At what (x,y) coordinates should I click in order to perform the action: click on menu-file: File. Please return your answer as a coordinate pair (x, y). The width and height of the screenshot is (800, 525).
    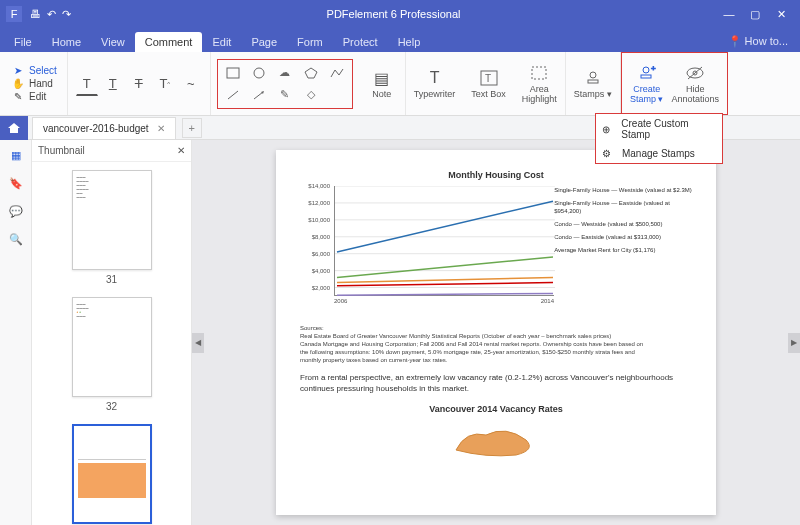
    Looking at the image, I should click on (23, 42).